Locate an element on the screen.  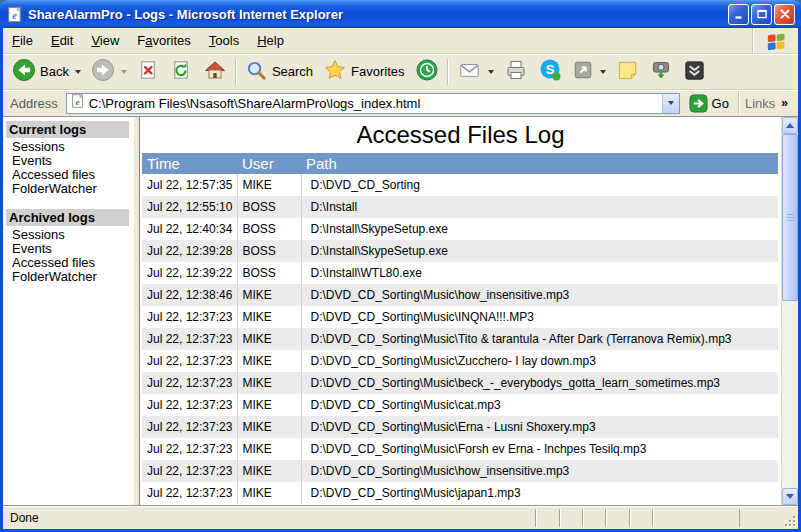
table-row: Jul 22, 12:57:35MIKED:\DVD_CD_Sorting is located at coordinates (460, 185).